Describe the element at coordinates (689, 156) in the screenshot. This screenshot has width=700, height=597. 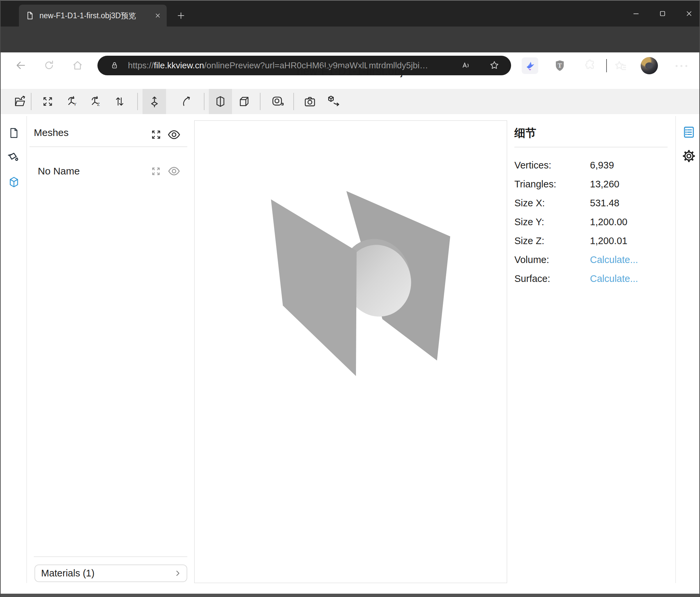
I see `settings-gear-icon` at that location.